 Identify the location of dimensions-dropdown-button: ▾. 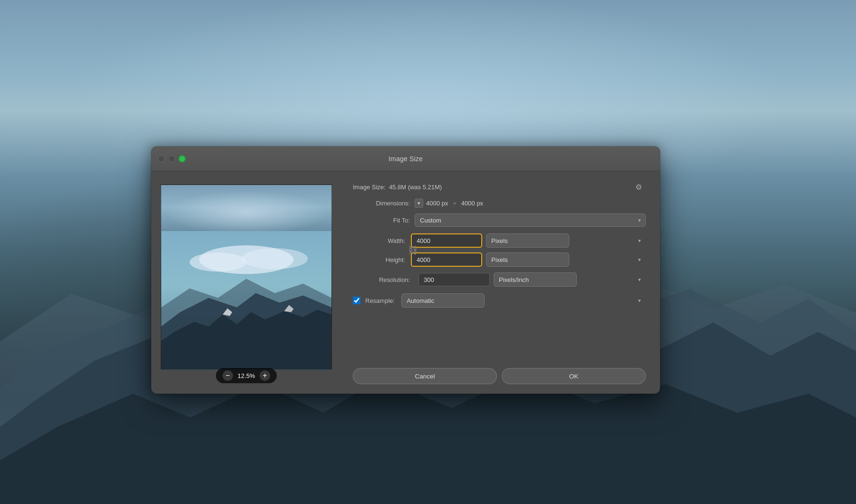
(419, 204).